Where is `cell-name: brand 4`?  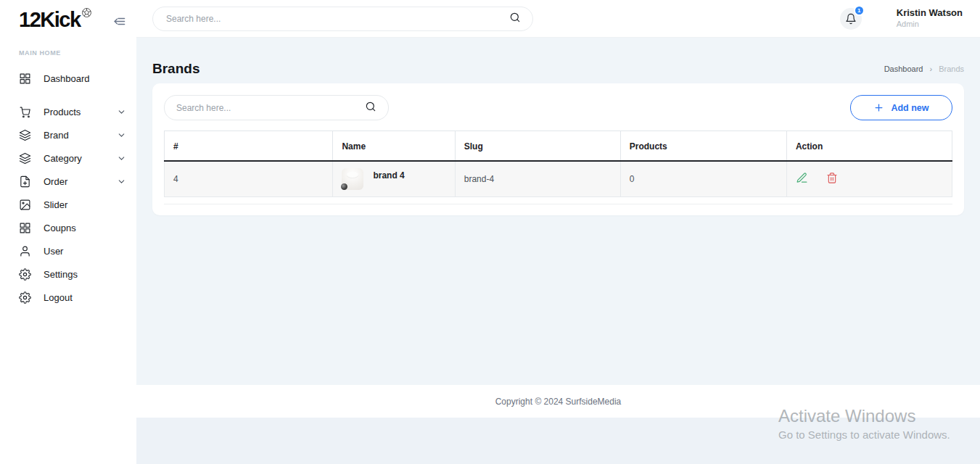
cell-name: brand 4 is located at coordinates (394, 179).